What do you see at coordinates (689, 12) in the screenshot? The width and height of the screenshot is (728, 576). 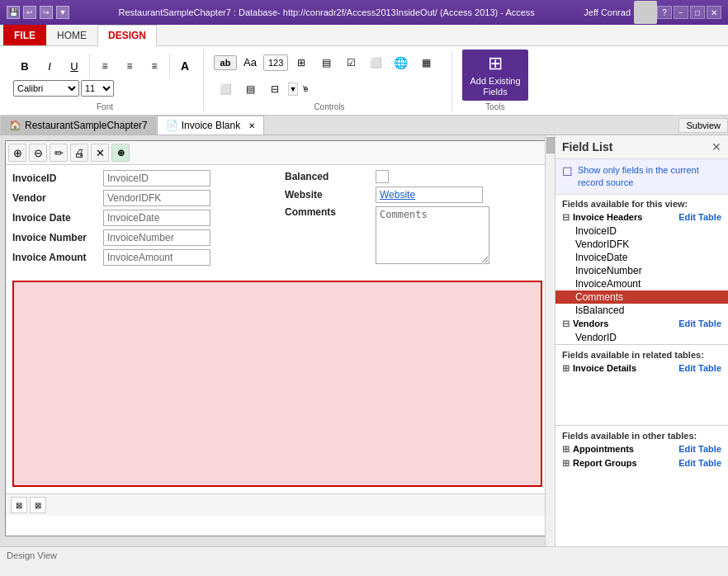 I see `window-controls: ? − □ ✕` at bounding box center [689, 12].